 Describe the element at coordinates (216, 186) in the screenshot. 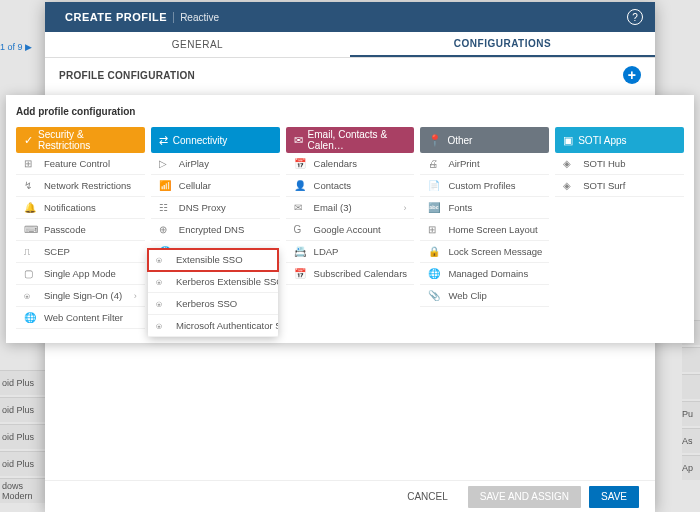

I see `config-item: 📶Cellular` at that location.